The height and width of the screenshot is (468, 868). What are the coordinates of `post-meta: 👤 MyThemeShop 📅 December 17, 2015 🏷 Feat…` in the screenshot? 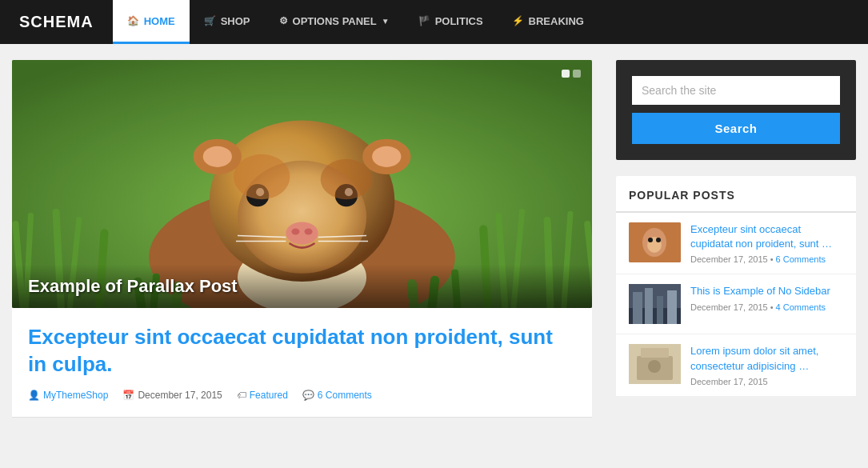 It's located at (302, 395).